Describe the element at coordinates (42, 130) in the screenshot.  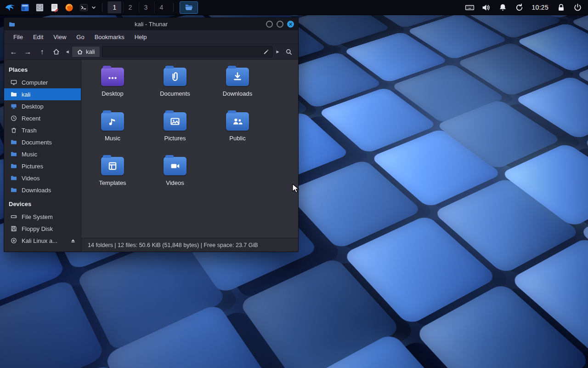
I see `sidebar-item-trash: Trash` at that location.